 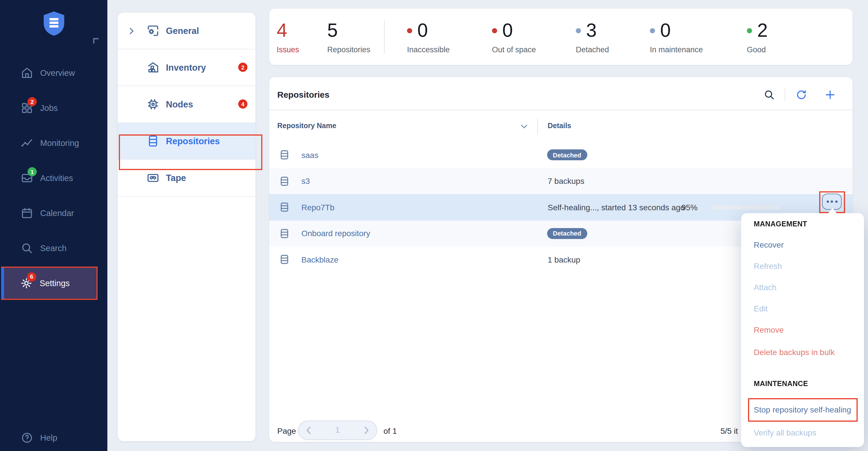 What do you see at coordinates (801, 95) in the screenshot?
I see `refresh-icon` at bounding box center [801, 95].